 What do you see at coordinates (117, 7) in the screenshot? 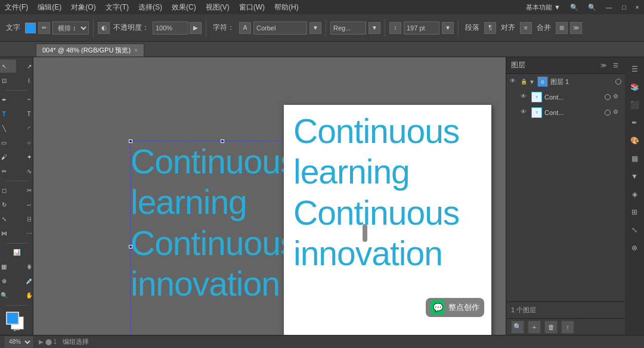
I see `menu-type: 文字(T)` at bounding box center [117, 7].